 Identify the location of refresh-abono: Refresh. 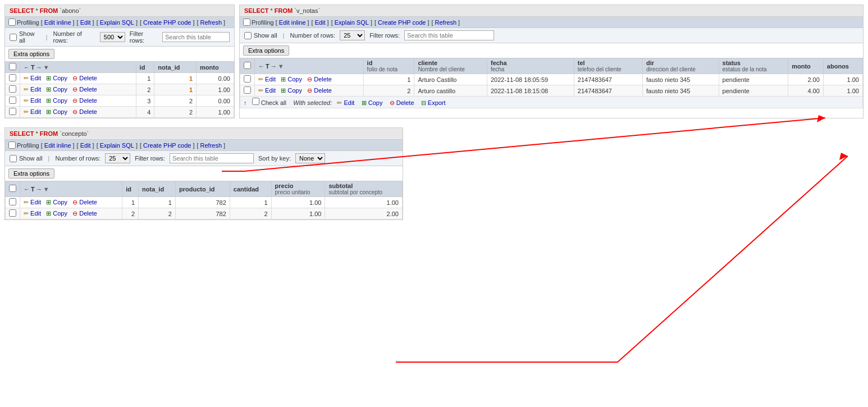
(211, 22).